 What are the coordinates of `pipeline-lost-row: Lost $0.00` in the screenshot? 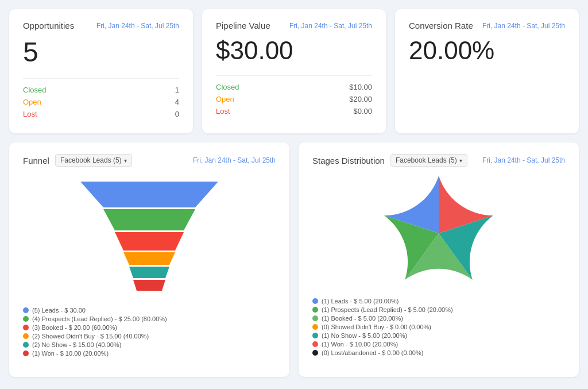 It's located at (294, 111).